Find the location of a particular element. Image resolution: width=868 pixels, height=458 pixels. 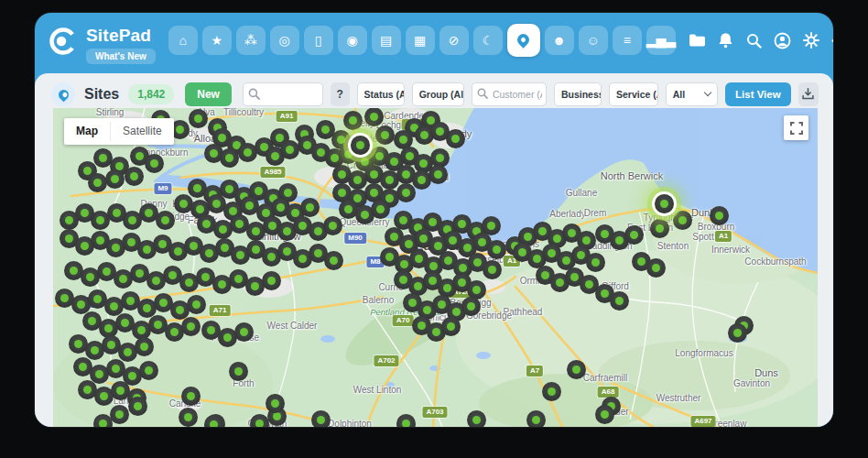

settings-button is located at coordinates (811, 40).